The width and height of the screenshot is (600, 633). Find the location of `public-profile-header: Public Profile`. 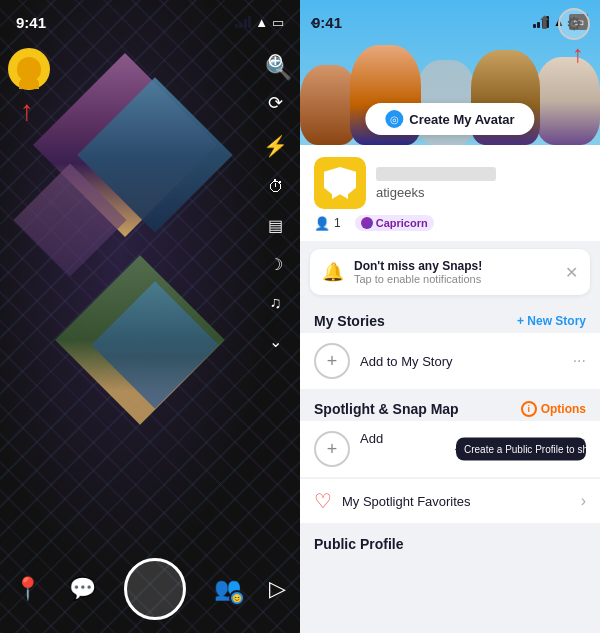

public-profile-header: Public Profile is located at coordinates (450, 541).